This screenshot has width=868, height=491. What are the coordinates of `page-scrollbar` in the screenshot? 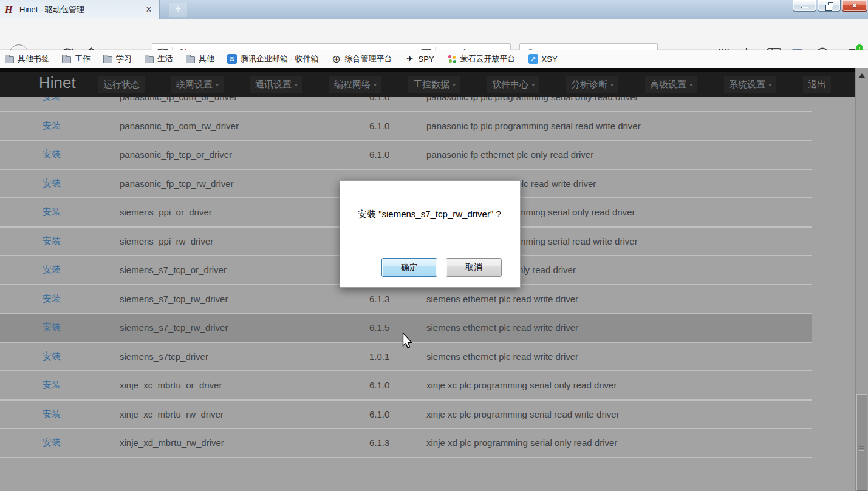 It's located at (861, 279).